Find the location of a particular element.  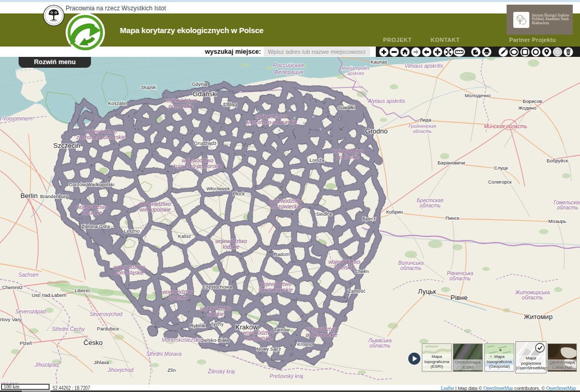

svg-text: Zielona Góra is located at coordinates (96, 227).